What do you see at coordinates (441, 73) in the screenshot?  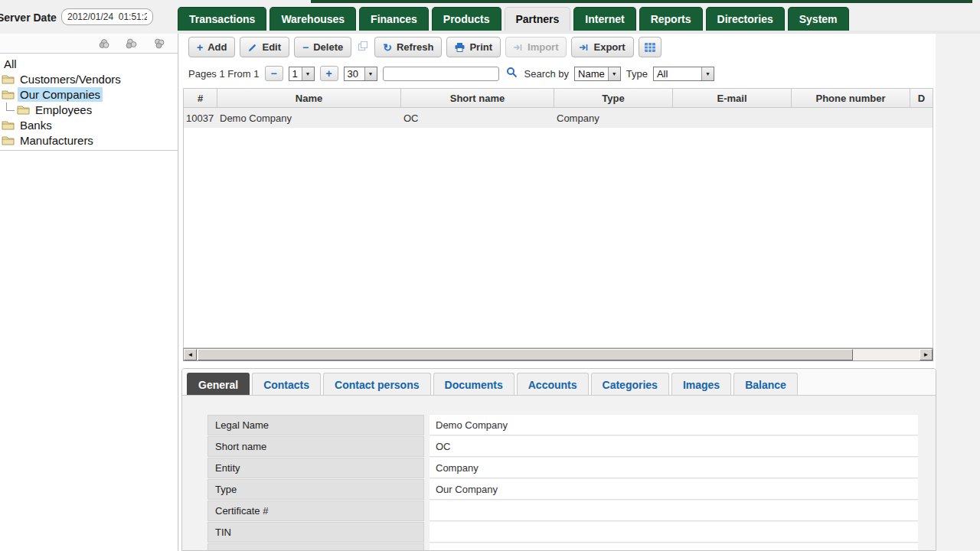 I see `search-input` at bounding box center [441, 73].